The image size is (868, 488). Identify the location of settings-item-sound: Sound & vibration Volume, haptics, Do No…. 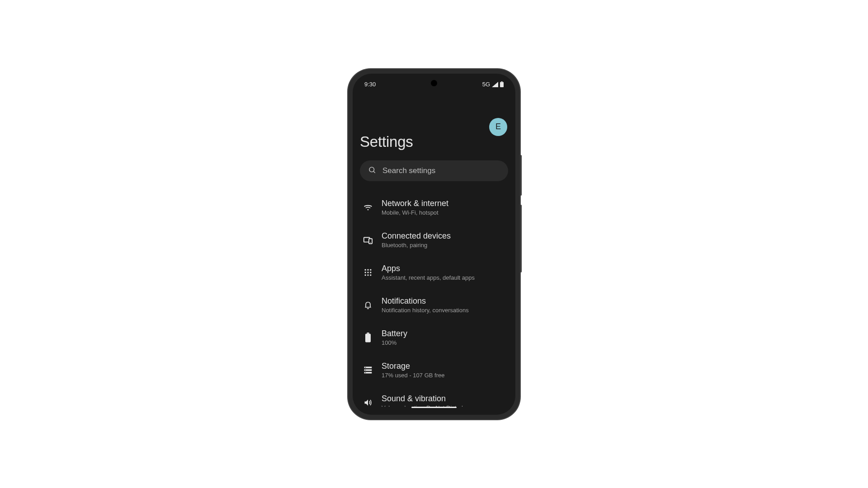
(434, 397).